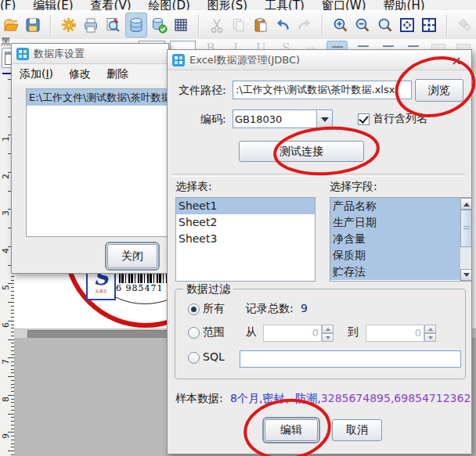  What do you see at coordinates (298, 333) in the screenshot?
I see `range-from-stepper: 0` at bounding box center [298, 333].